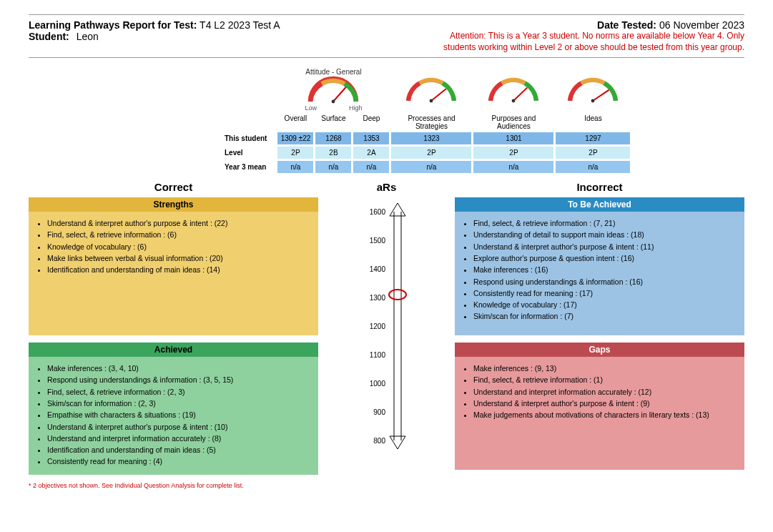  Describe the element at coordinates (431, 122) in the screenshot. I see `col-processes: Processes and Strategies` at that location.